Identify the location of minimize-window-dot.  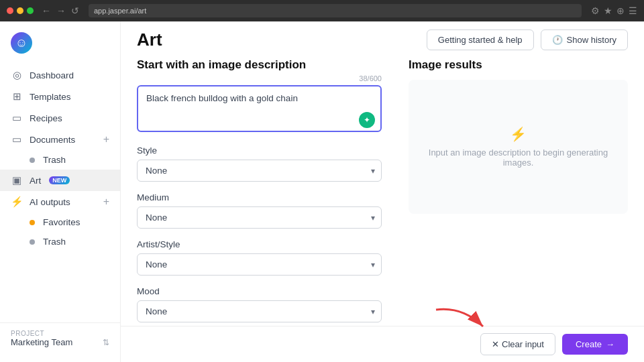
(20, 11).